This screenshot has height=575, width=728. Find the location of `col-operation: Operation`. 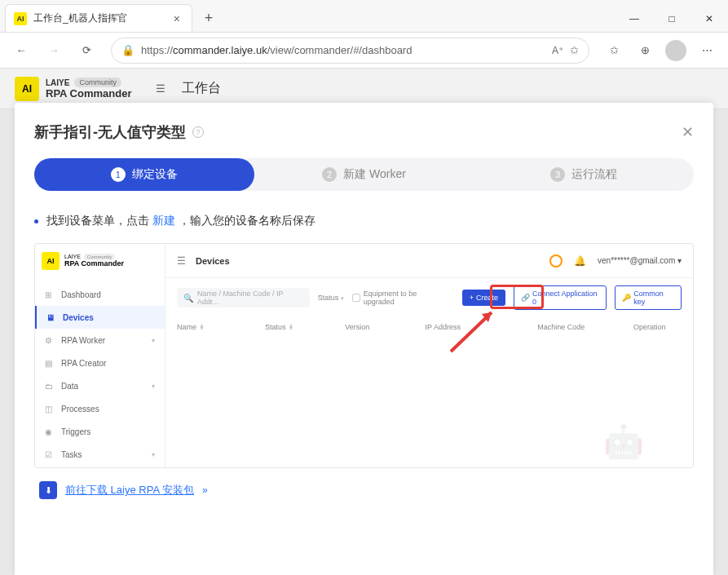

col-operation: Operation is located at coordinates (657, 327).